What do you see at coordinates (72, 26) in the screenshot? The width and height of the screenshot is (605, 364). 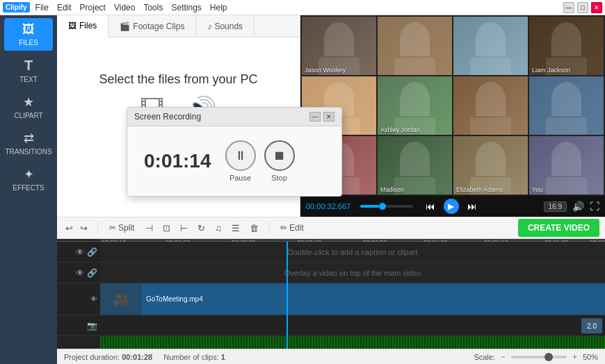 I see `tab-files-icon: 🖼` at bounding box center [72, 26].